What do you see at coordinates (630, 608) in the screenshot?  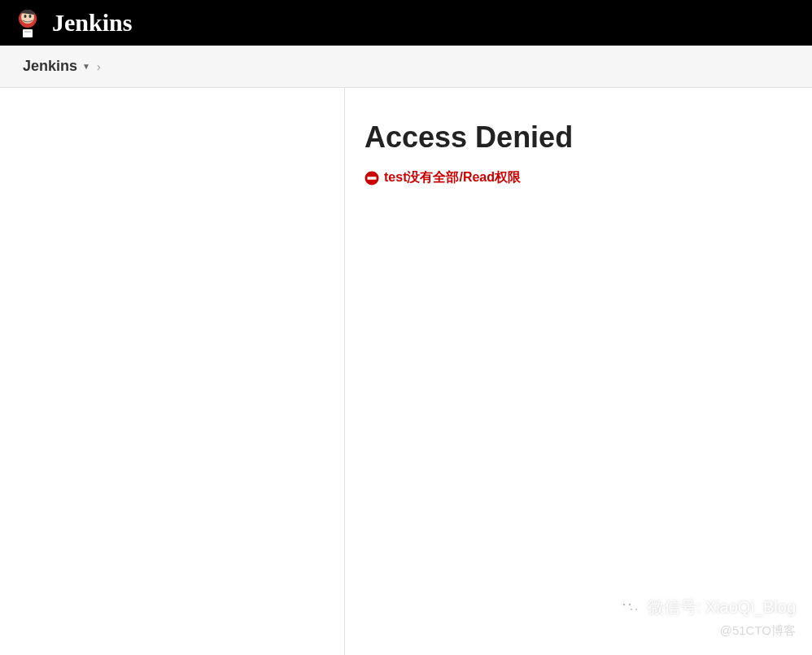 I see `wechat-icon` at bounding box center [630, 608].